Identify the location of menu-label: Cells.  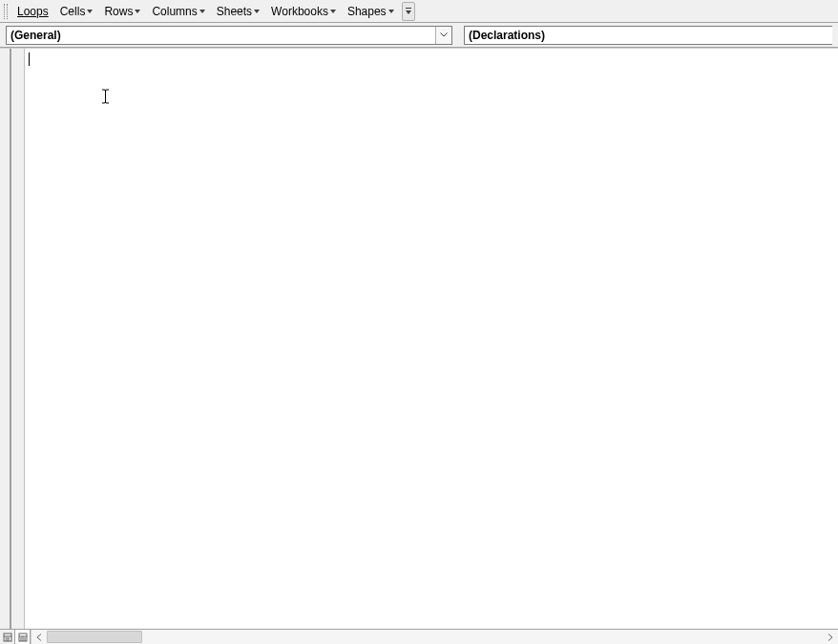
(73, 11).